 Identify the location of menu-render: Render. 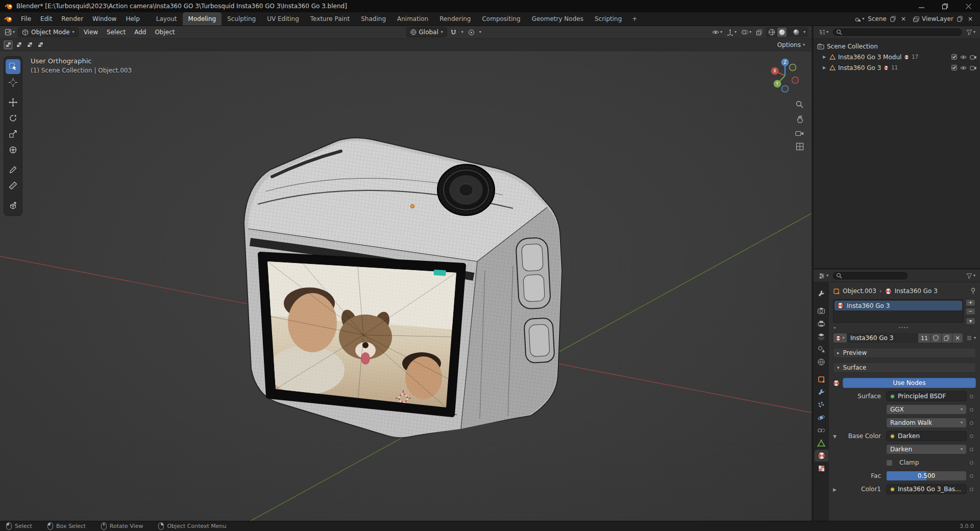
(72, 19).